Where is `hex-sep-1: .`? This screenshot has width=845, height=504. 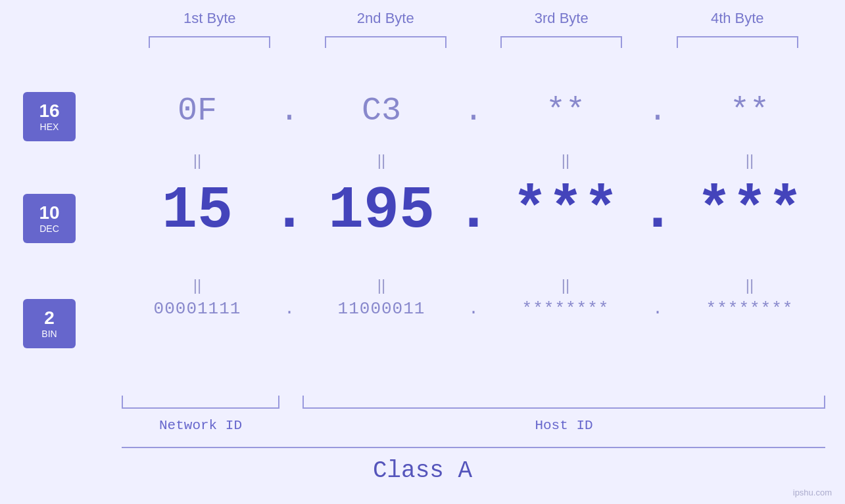 hex-sep-1: . is located at coordinates (289, 110).